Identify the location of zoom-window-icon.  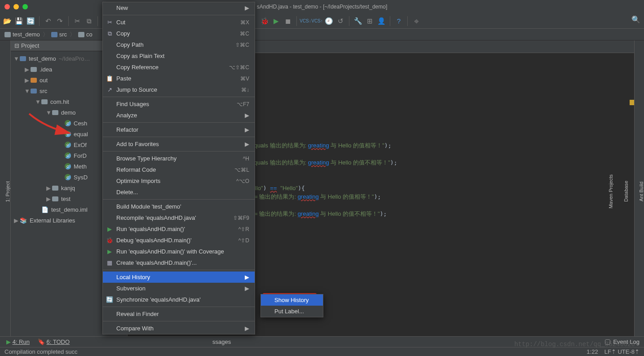
(25, 7).